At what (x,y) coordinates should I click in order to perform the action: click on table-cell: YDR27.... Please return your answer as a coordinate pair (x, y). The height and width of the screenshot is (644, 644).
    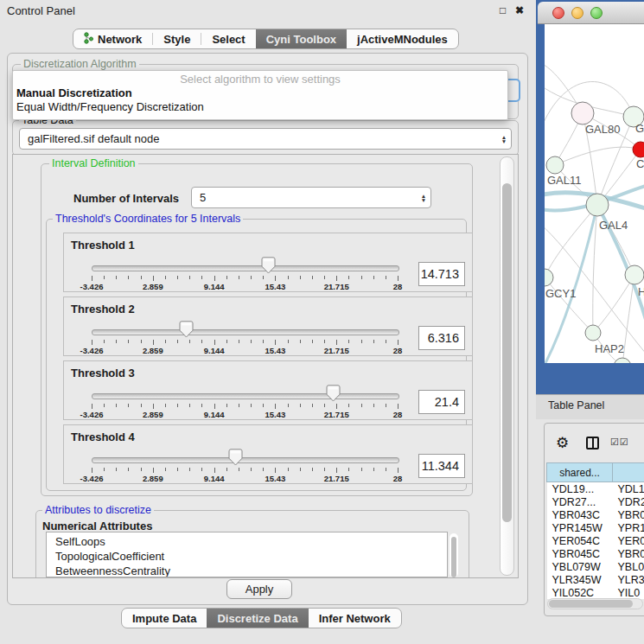
    Looking at the image, I should click on (580, 501).